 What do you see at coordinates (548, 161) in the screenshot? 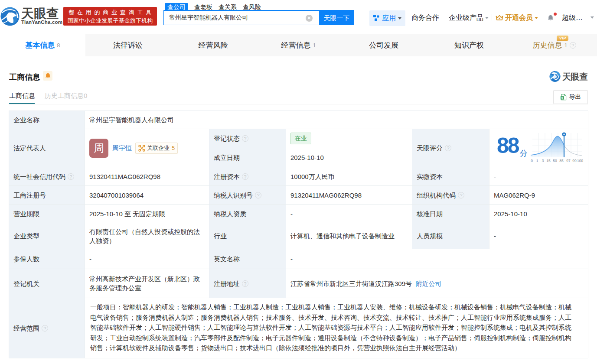
I see `svg-text: 15` at bounding box center [548, 161].